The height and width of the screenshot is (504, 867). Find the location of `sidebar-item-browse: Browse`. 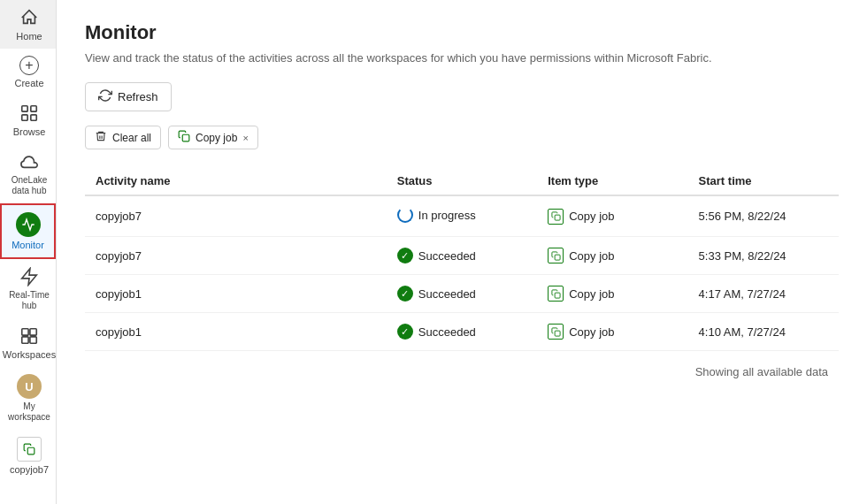

sidebar-item-browse: Browse is located at coordinates (28, 120).